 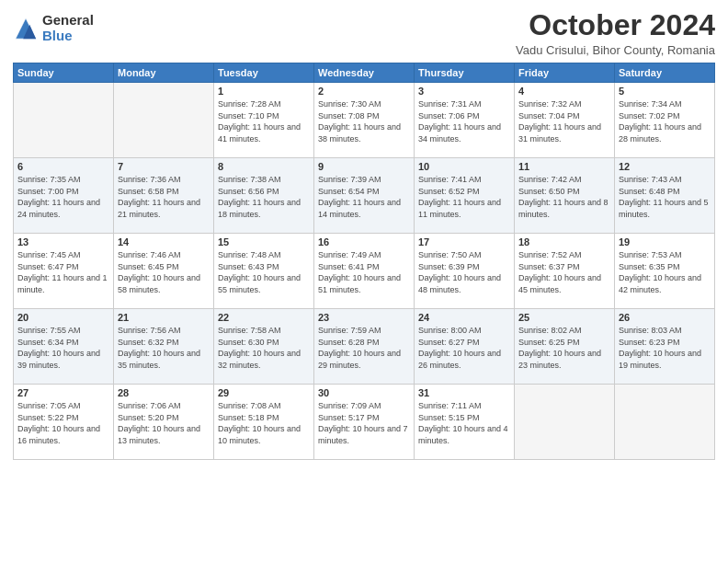 I want to click on day-detail: Sunrise: 7:48 AMSunset: 6:43 PMDaylight:…, so click(x=264, y=272).